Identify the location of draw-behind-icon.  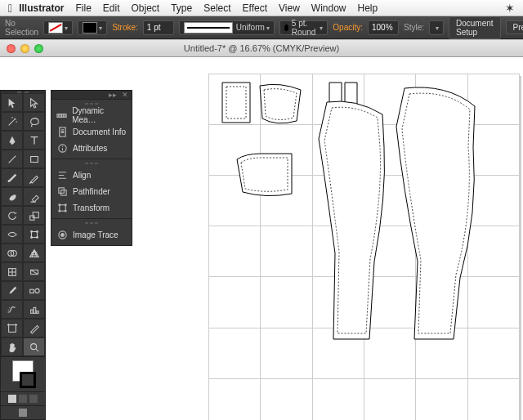
(23, 399).